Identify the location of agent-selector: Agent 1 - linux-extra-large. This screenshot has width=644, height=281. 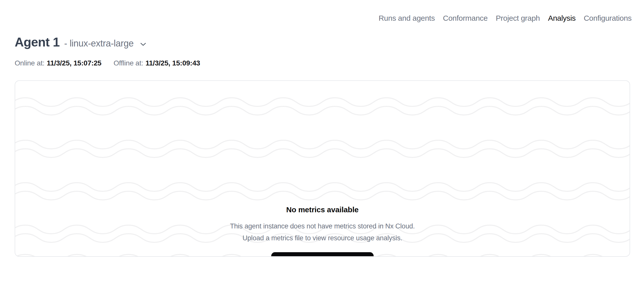
(81, 42).